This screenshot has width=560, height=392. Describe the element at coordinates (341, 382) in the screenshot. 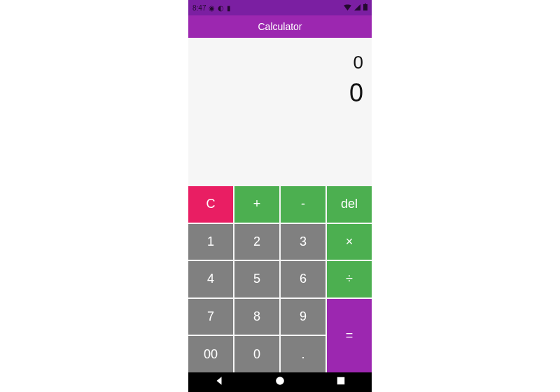

I see `nav-recent-button` at that location.